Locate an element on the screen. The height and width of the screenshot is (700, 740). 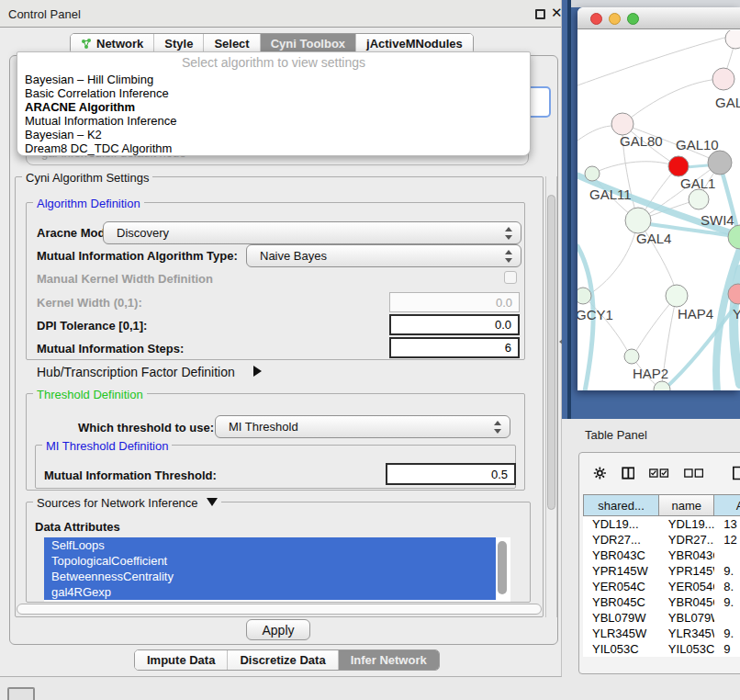
collapse-panel-button is located at coordinates (21, 694).